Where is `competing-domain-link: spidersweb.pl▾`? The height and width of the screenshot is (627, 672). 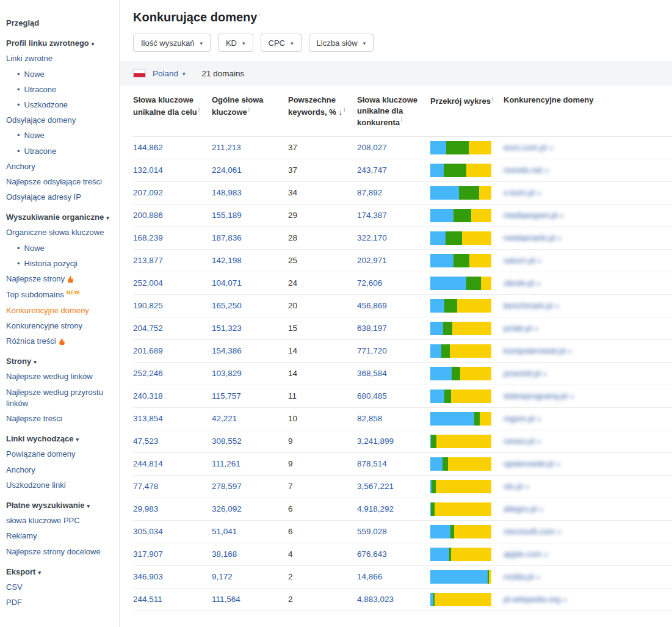 competing-domain-link: spidersweb.pl▾ is located at coordinates (532, 464).